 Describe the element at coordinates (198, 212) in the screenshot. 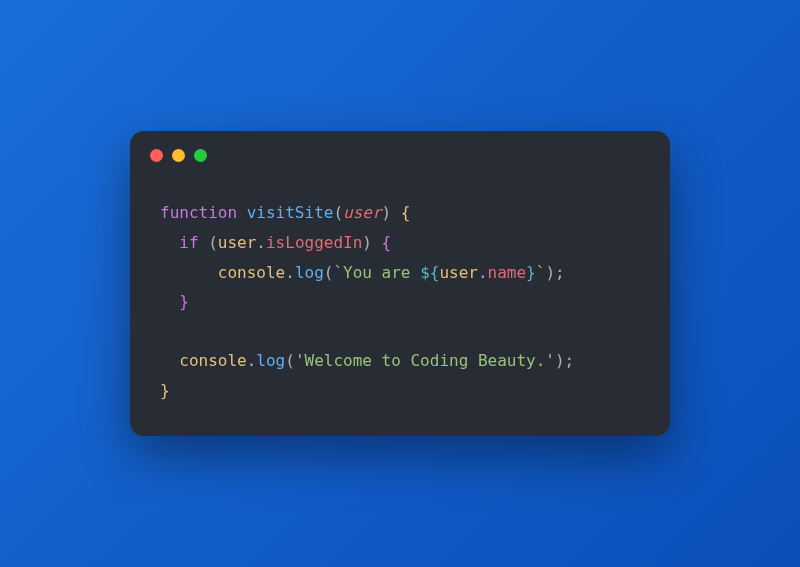

I see `keyword-function: function` at that location.